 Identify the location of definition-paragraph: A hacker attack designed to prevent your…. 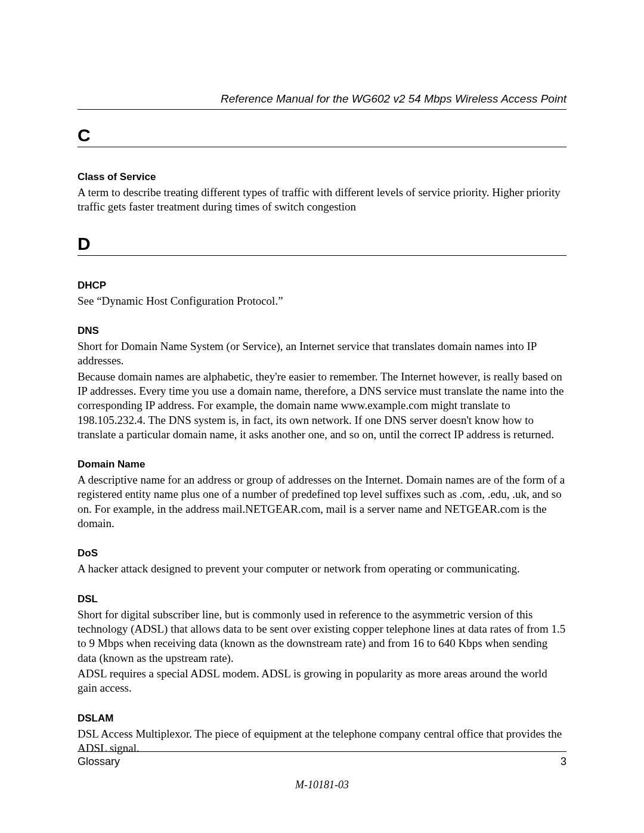
(322, 569).